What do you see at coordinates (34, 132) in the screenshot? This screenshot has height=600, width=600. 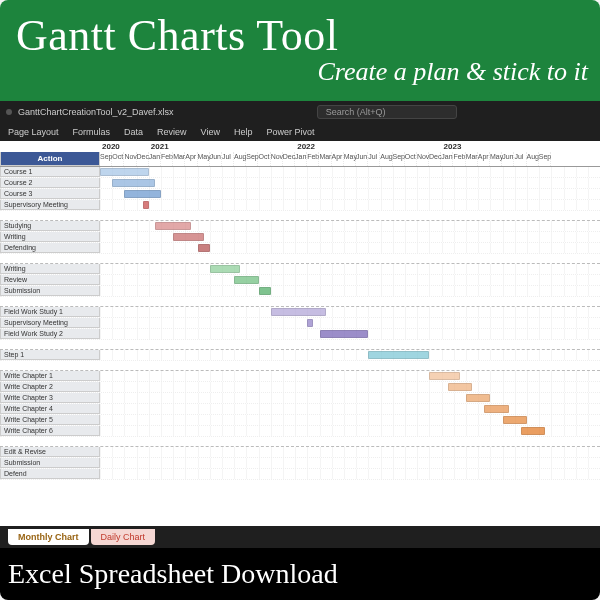 I see `ribbon-tab: Page Layout` at bounding box center [34, 132].